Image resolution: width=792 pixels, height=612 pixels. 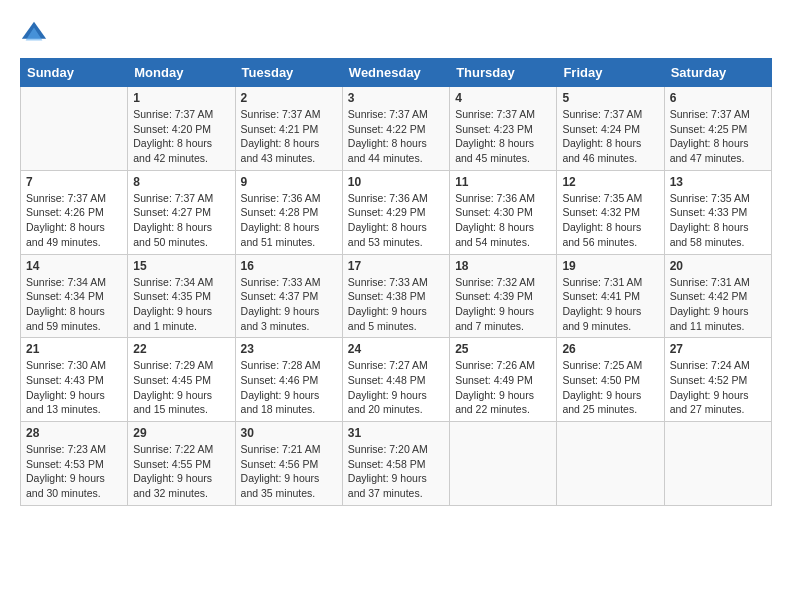 I want to click on day-info: Sunrise: 7:28 AMSunset: 4:46 PMDaylight:…, so click(x=289, y=388).